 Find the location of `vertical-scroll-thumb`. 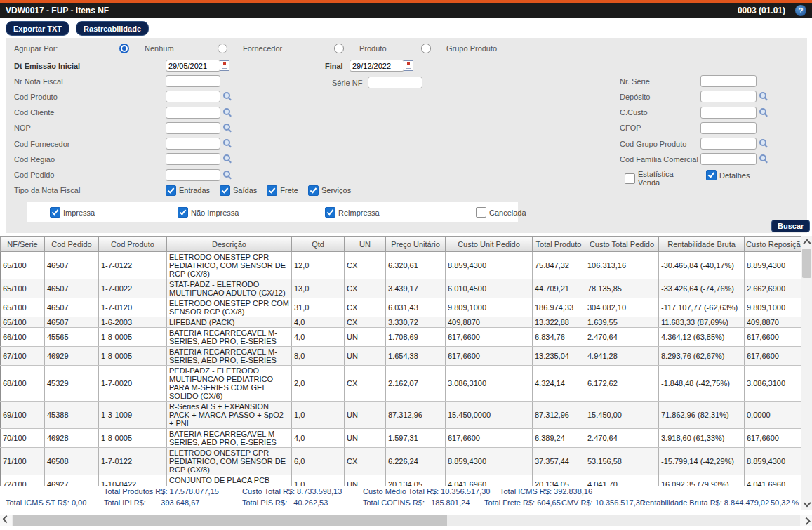

vertical-scroll-thumb is located at coordinates (807, 263).